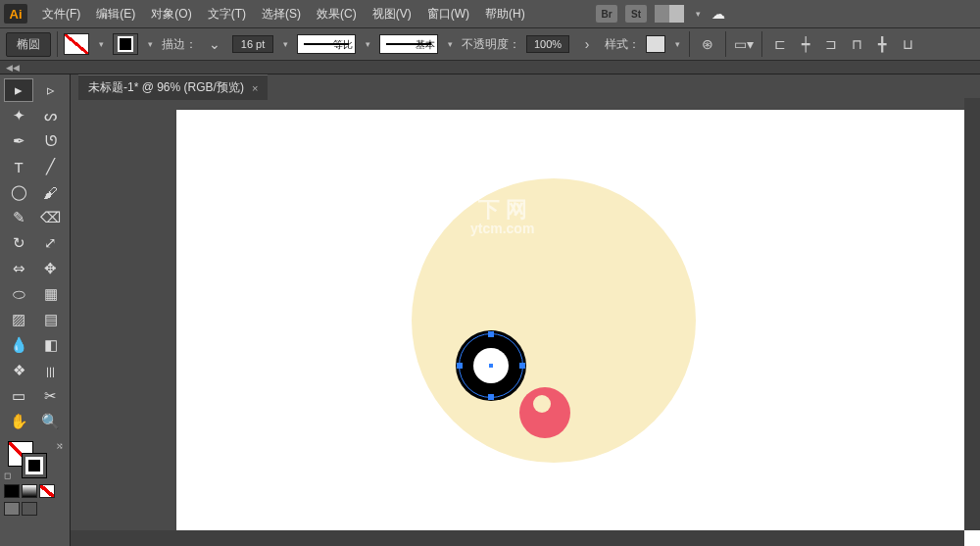 Image resolution: width=980 pixels, height=546 pixels. What do you see at coordinates (285, 44) in the screenshot?
I see `stroke-weight-dropdown-icon: ▾` at bounding box center [285, 44].